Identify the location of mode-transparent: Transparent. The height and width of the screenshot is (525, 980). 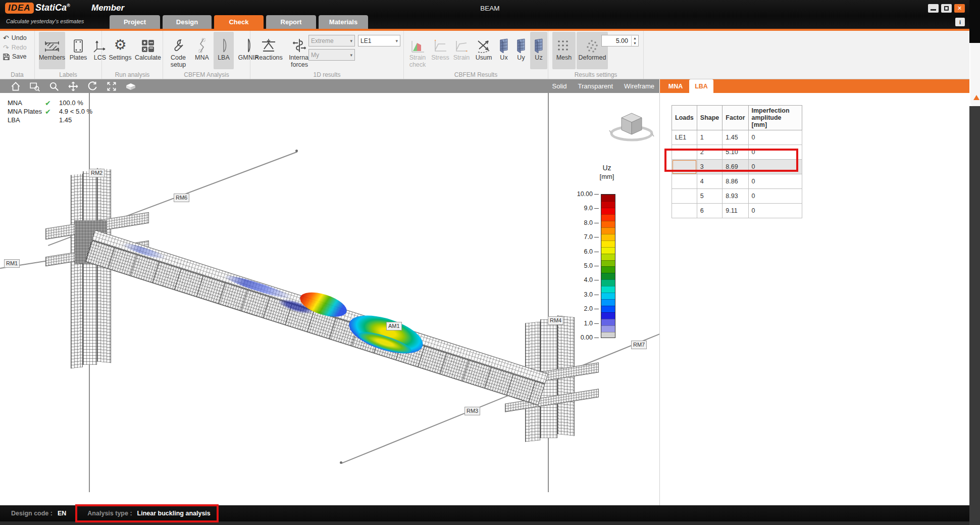
(595, 86).